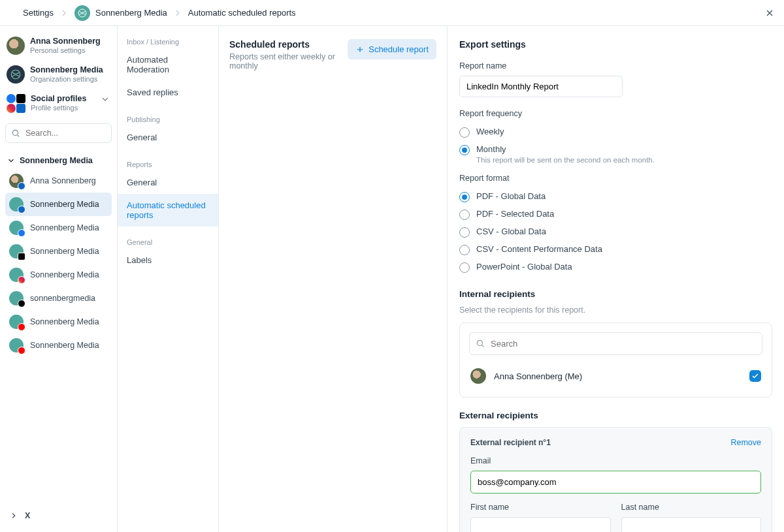  I want to click on internal-recipient-search, so click(615, 343).